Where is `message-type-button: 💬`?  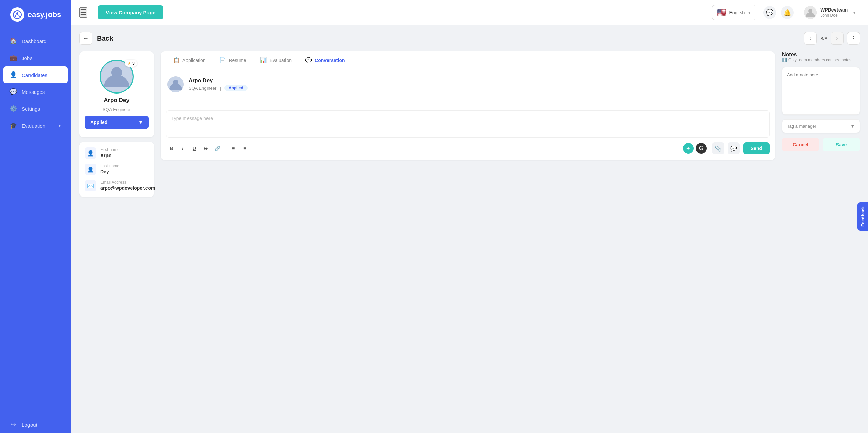 message-type-button: 💬 is located at coordinates (734, 148).